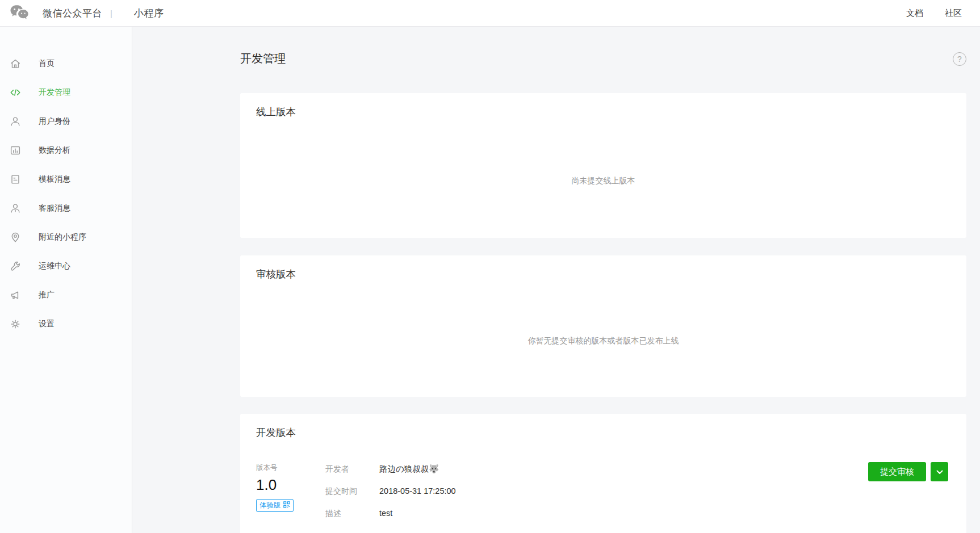  What do you see at coordinates (15, 64) in the screenshot?
I see `home-icon` at bounding box center [15, 64].